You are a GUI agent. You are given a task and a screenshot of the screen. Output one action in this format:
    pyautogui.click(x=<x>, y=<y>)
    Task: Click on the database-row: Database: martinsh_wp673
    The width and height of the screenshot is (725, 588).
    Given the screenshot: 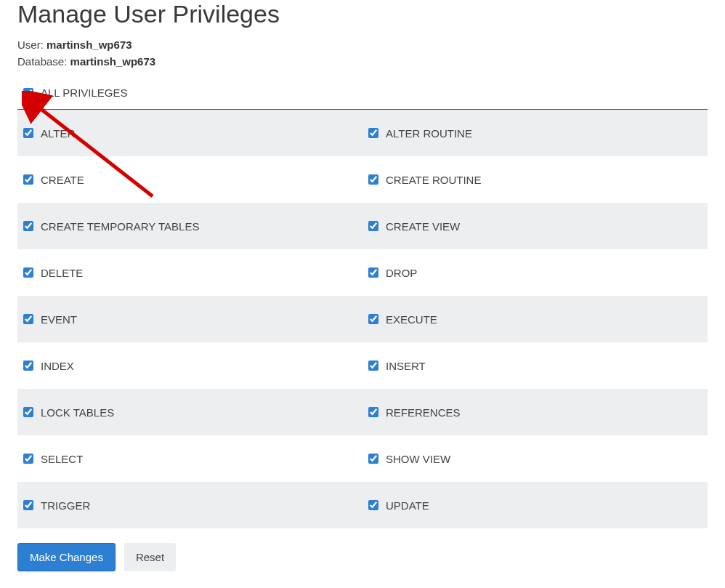 What is the action you would take?
    pyautogui.click(x=362, y=61)
    